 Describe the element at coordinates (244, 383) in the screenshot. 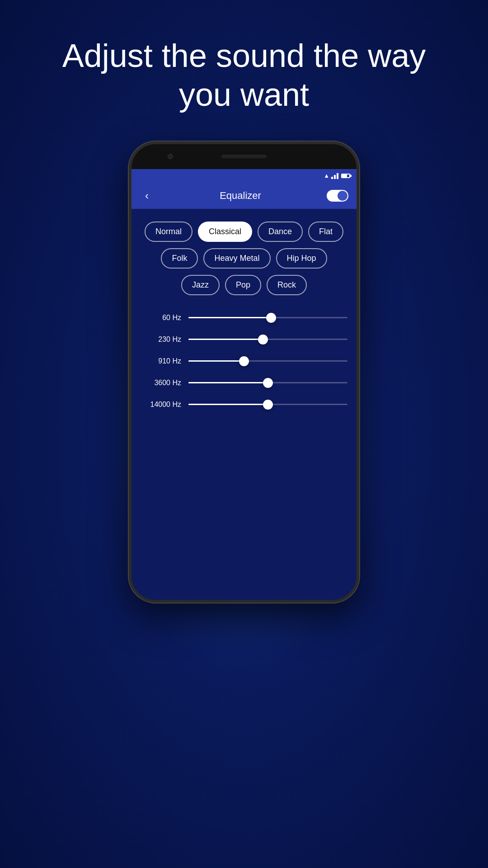

I see `slider-row-3600hz: 3600 Hz` at that location.